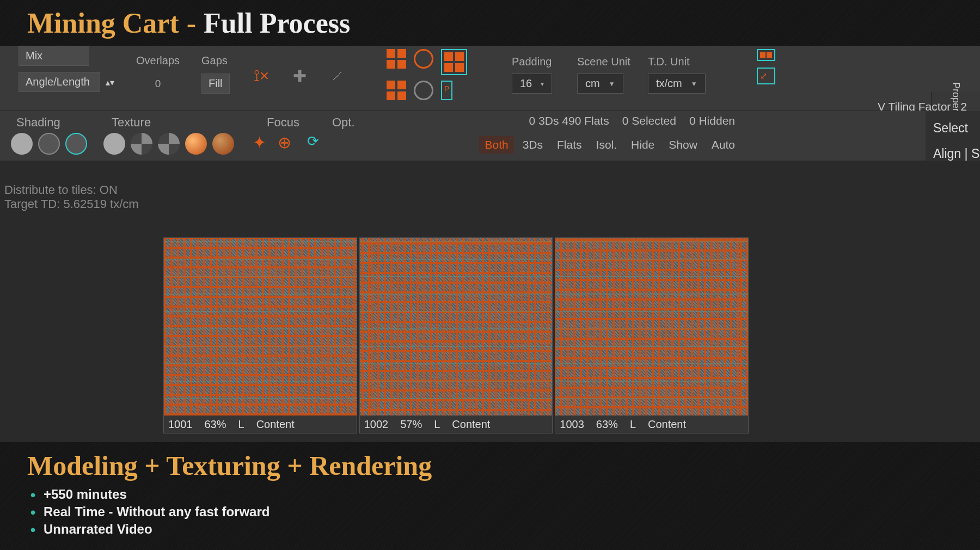 The width and height of the screenshot is (980, 550). Describe the element at coordinates (498, 529) in the screenshot. I see `bullet-item: Unnarrated Video` at that location.